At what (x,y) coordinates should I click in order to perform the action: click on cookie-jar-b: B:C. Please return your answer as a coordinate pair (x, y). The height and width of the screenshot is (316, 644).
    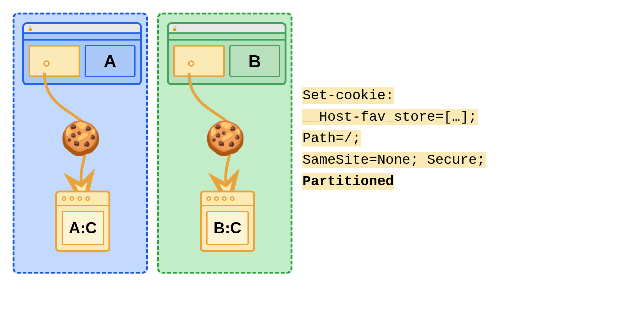
    Looking at the image, I should click on (228, 221).